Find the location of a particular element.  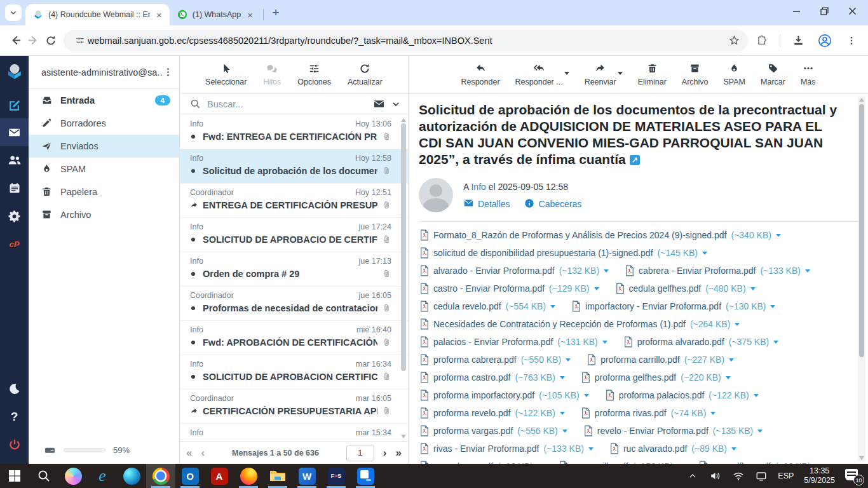

folder-item-papelera: Papelera is located at coordinates (104, 192).